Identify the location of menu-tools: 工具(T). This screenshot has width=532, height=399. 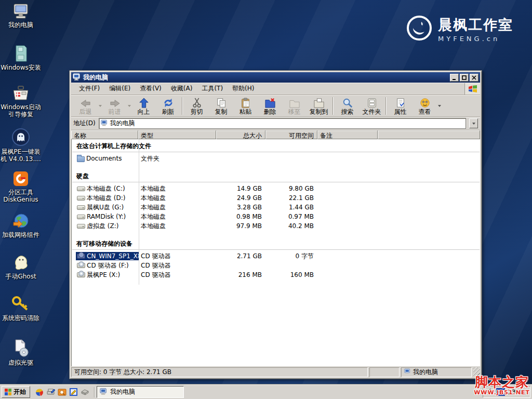
(212, 88).